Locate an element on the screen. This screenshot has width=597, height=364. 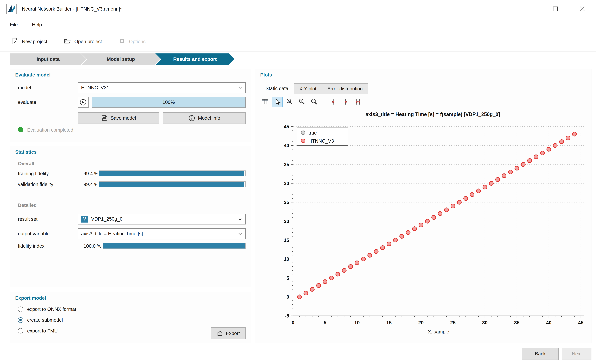
tab-error-distribution: Error distribution is located at coordinates (345, 89).